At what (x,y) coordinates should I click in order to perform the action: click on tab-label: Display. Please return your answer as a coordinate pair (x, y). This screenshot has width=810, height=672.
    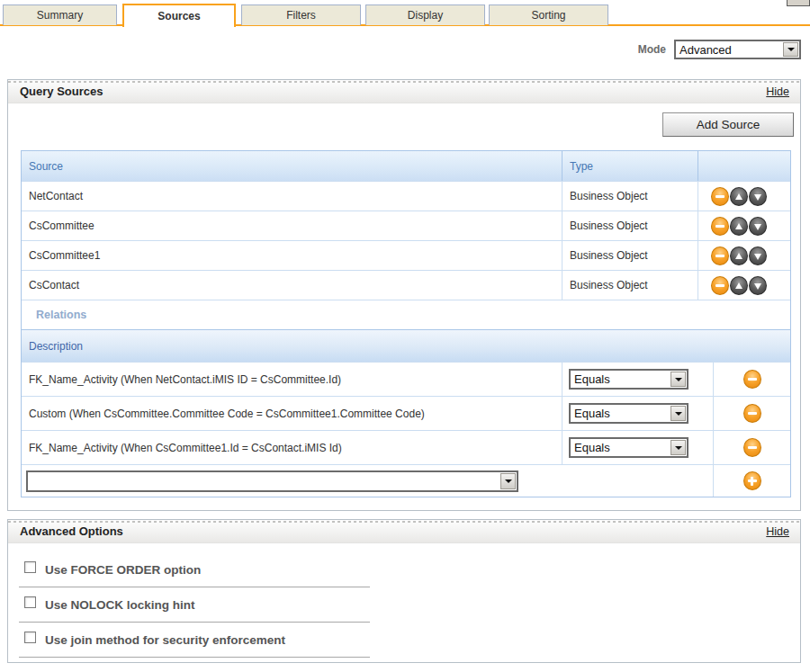
    Looking at the image, I should click on (425, 15).